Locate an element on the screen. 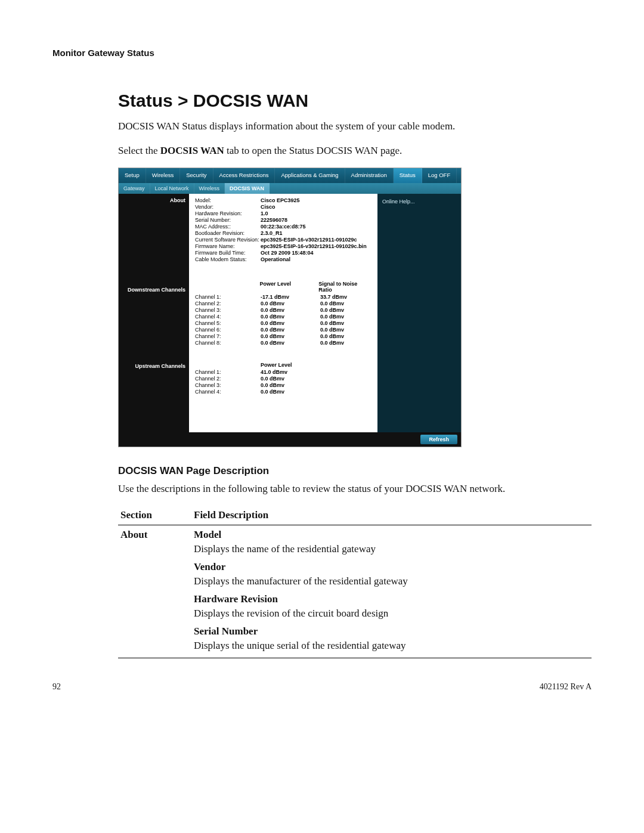  tab-access-restrictions: Access Restrictions is located at coordinates (244, 175).